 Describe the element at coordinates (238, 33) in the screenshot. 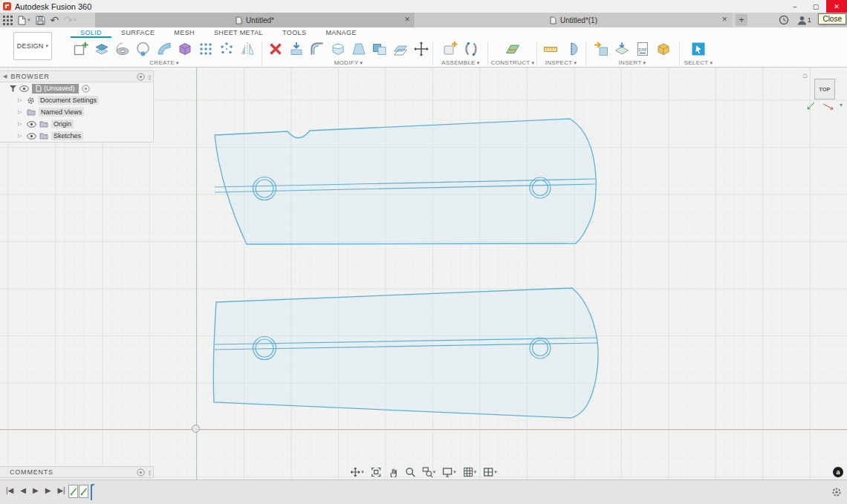

I see `tab-sheet-metal: SHEET METAL` at that location.